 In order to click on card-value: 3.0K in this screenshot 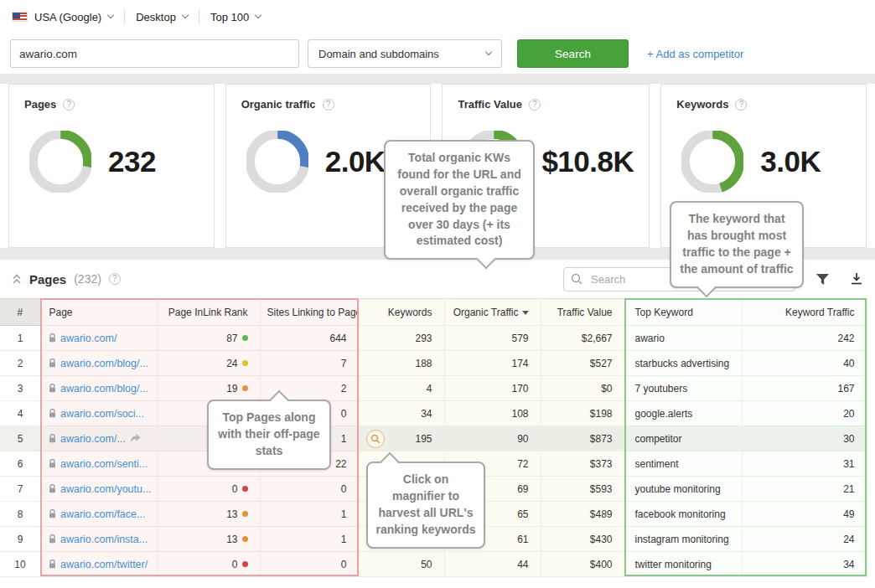, I will do `click(790, 162)`.